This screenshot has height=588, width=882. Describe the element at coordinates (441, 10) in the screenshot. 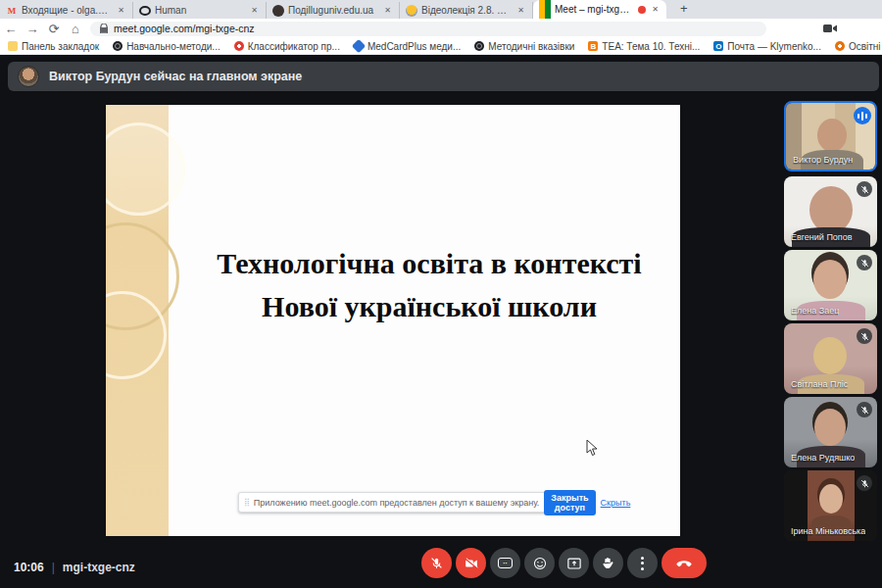

I see `tab-strip: M Входящие - olga.0509239777@… ✕ Human ✕…` at that location.